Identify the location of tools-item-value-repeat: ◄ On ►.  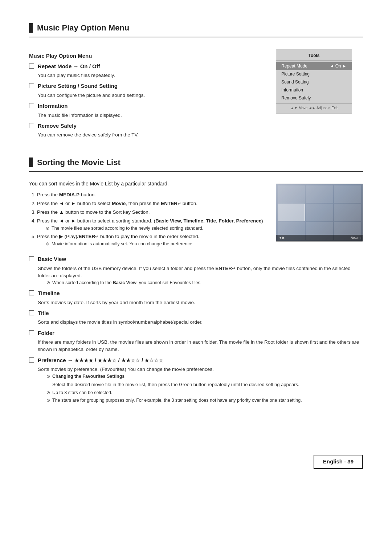
(338, 66).